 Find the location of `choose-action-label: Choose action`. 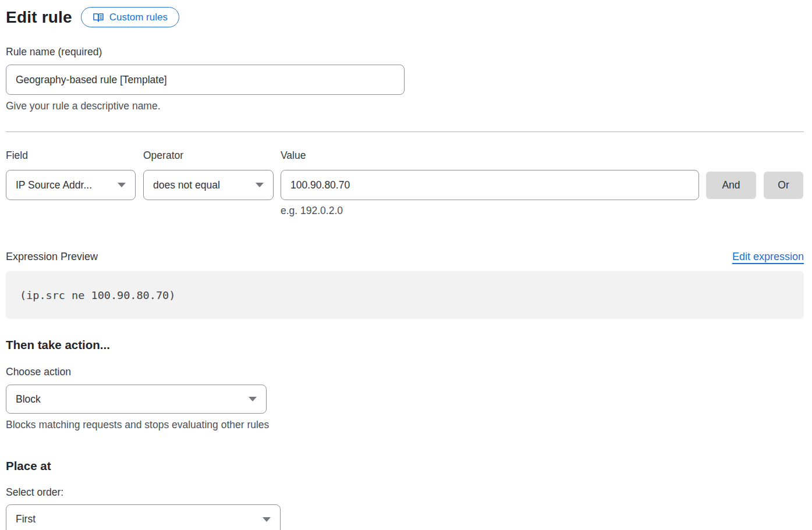

choose-action-label: Choose action is located at coordinates (405, 372).